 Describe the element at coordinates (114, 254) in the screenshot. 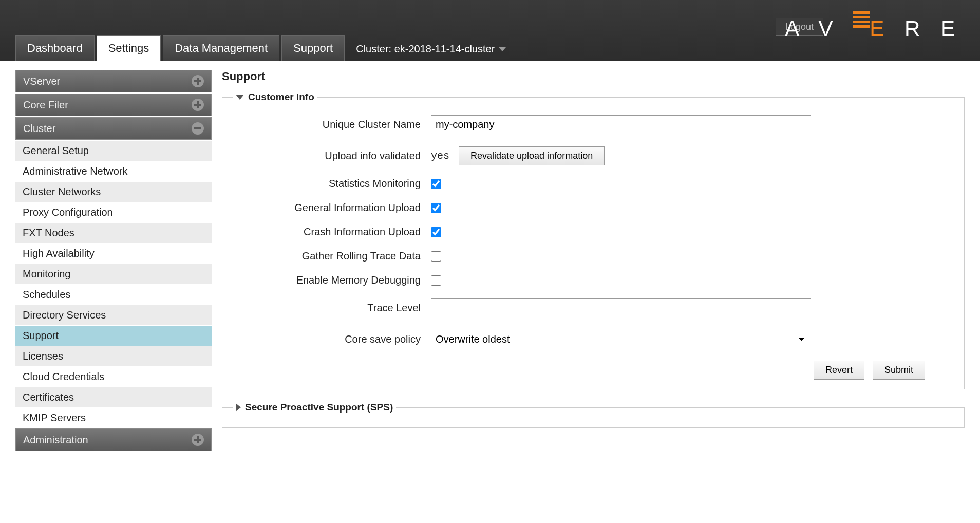

I see `sidebar-item-high-availability: High Availability` at that location.